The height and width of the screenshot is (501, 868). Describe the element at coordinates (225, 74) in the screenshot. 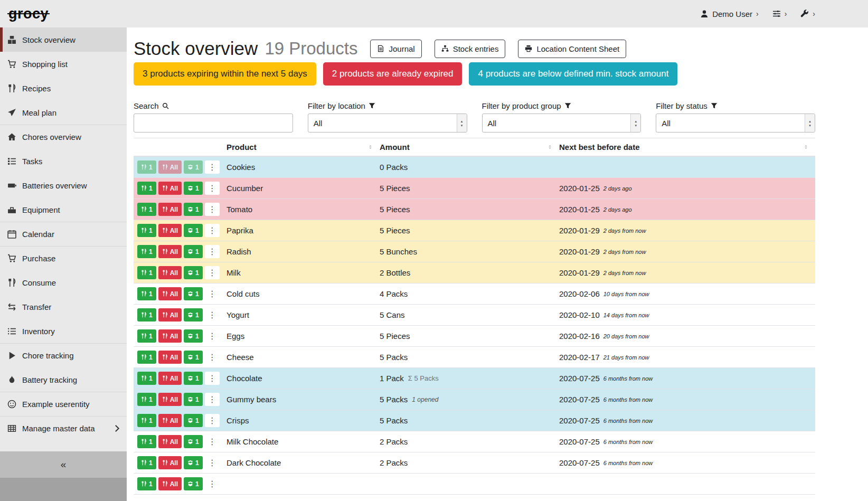

I see `expiring-soon-alert: 3 products expiring within the next 5 da…` at that location.